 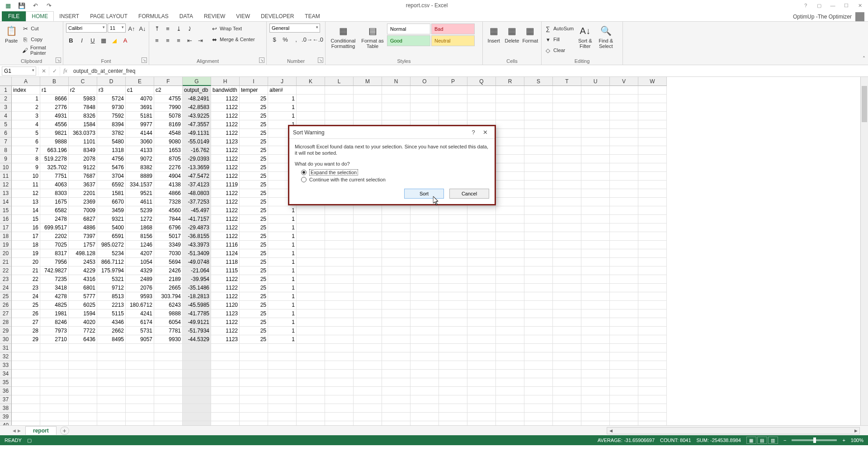 I want to click on font-size-combo: 11, so click(x=117, y=28).